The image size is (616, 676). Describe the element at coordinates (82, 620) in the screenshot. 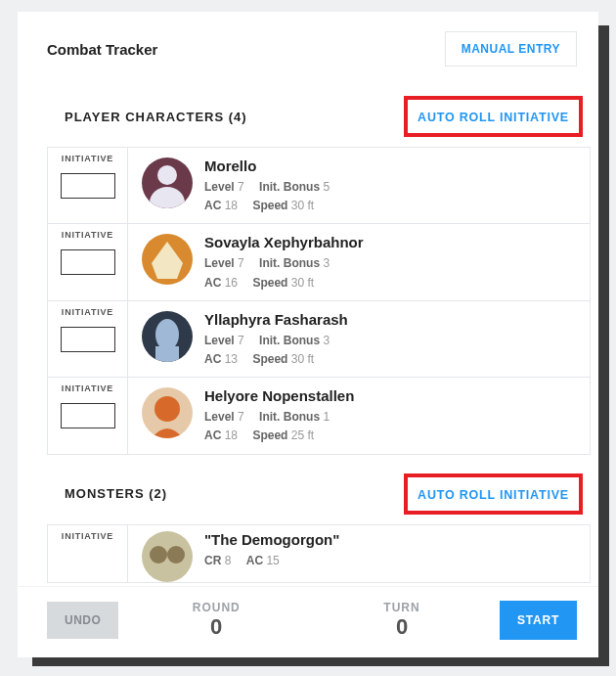

I see `undo-button: UNDO` at that location.